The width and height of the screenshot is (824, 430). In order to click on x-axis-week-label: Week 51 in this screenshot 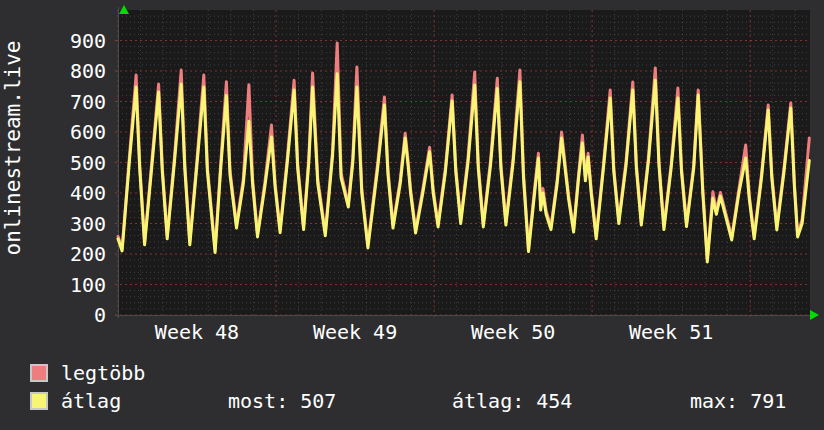, I will do `click(671, 332)`.